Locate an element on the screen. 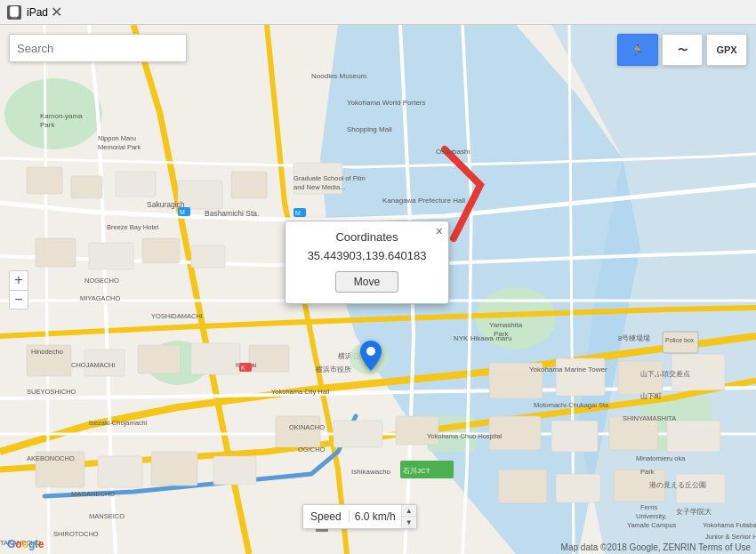 Image resolution: width=756 pixels, height=554 pixels. svg-text: 港の見える丘公園 is located at coordinates (678, 486).